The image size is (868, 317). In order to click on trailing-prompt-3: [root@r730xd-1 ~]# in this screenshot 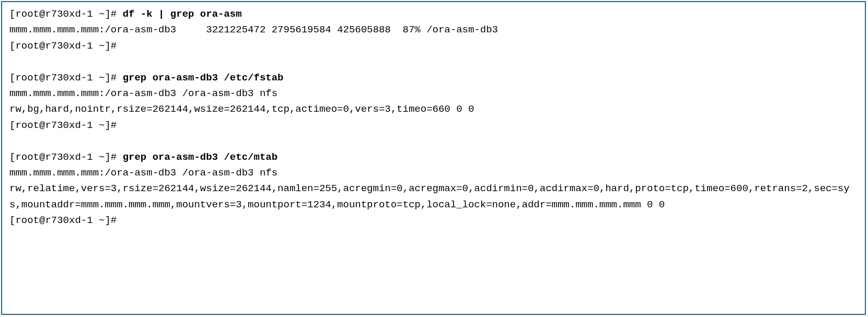, I will do `click(434, 220)`.